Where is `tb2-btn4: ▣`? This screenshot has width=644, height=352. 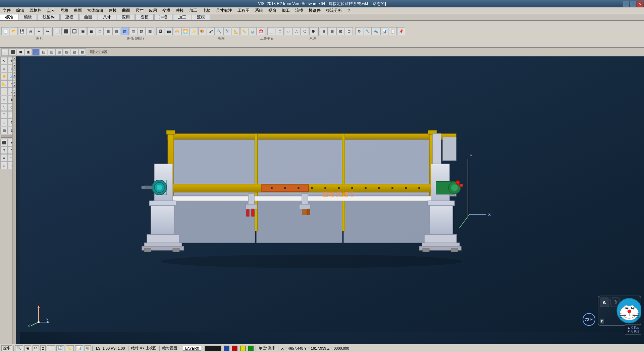
tb2-btn4: ▣ is located at coordinates (28, 52).